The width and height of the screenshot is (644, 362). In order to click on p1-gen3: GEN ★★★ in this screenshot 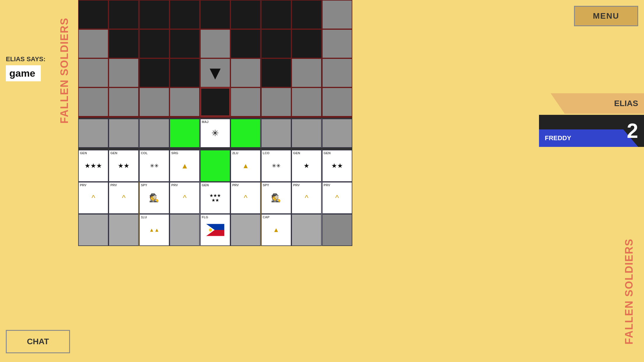, I will do `click(93, 166)`.